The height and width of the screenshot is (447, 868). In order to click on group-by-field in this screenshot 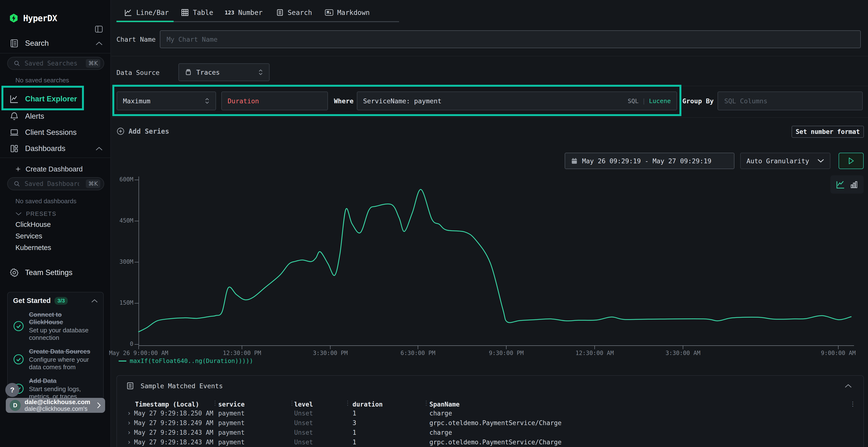, I will do `click(790, 101)`.